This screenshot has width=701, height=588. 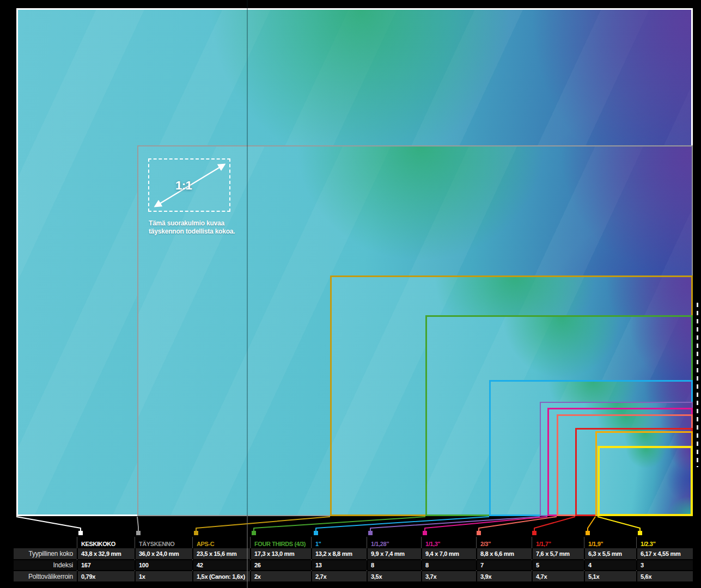 What do you see at coordinates (254, 533) in the screenshot?
I see `marker-four-thirds` at bounding box center [254, 533].